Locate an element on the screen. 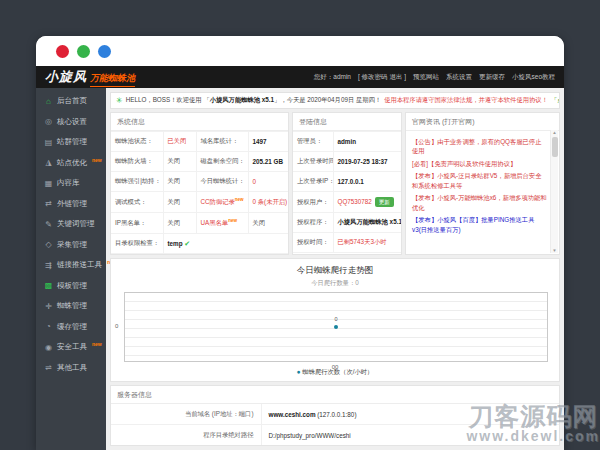  header-link: [ 修改密码 退出 ] is located at coordinates (382, 78).